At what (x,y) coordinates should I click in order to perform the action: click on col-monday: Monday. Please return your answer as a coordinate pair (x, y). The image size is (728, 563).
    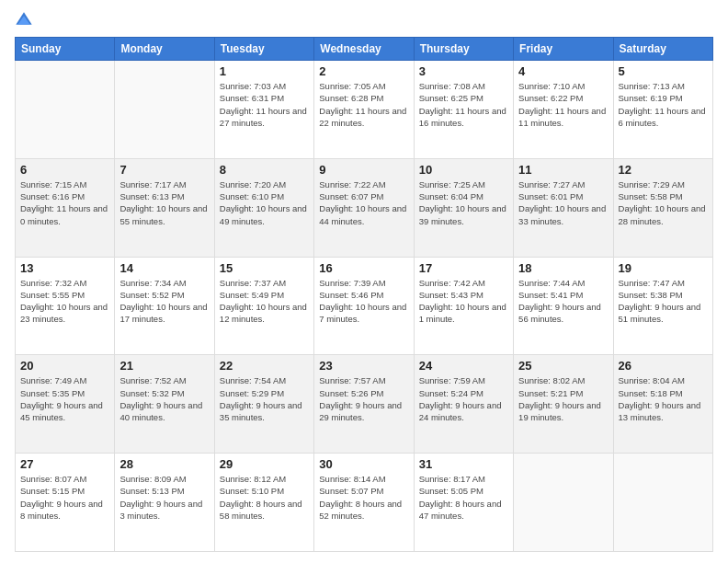
    Looking at the image, I should click on (165, 50).